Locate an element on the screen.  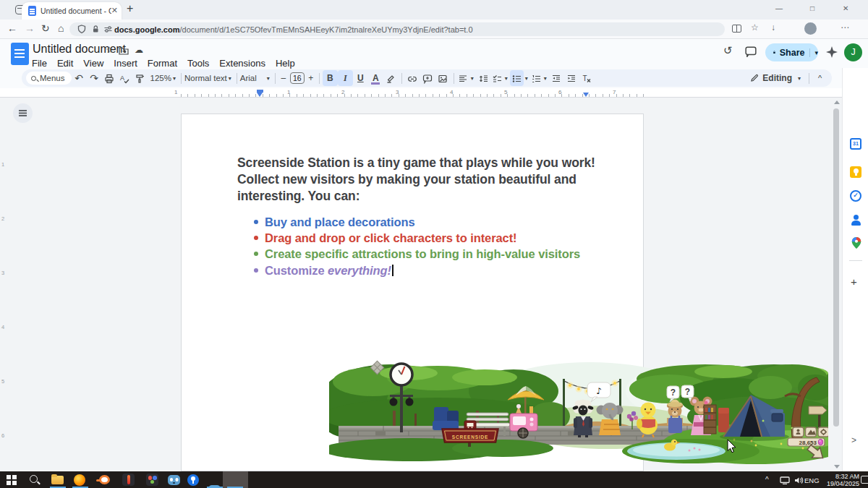
underline-button: U is located at coordinates (360, 78).